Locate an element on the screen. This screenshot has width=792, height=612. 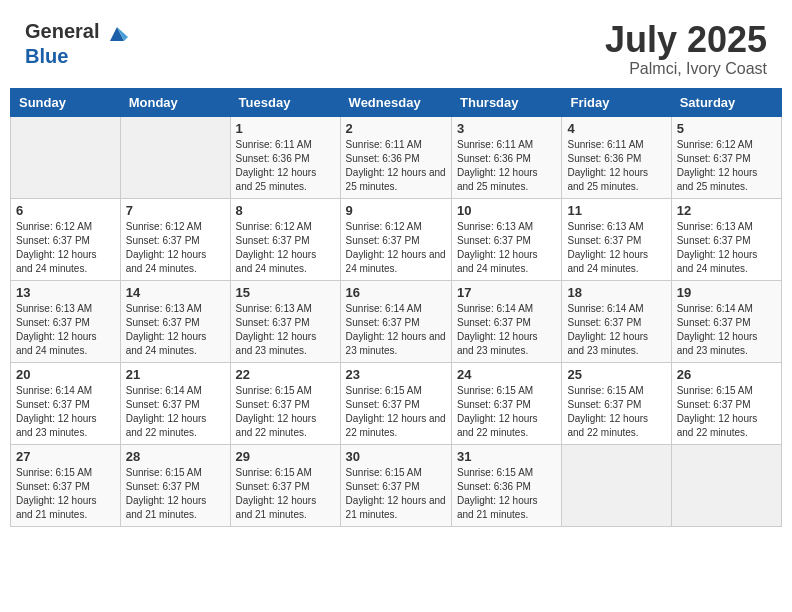
day-number: 31 is located at coordinates (506, 456).